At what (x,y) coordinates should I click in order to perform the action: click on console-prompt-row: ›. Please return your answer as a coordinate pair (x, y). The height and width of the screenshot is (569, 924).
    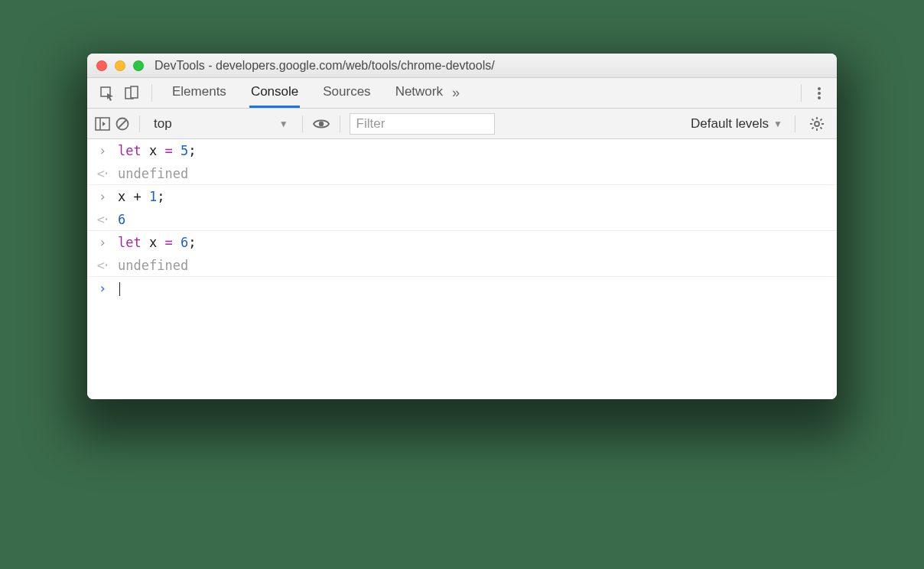
    Looking at the image, I should click on (462, 288).